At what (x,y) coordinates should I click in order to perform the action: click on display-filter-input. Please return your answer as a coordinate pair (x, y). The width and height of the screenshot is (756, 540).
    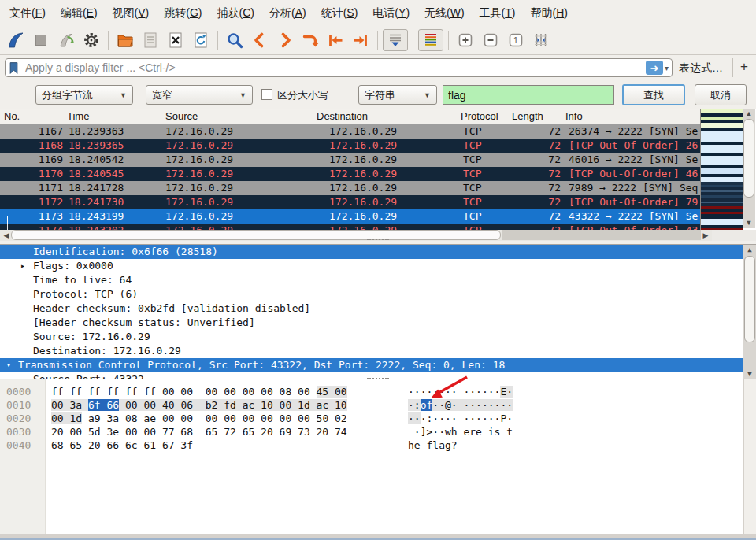
    Looking at the image, I should click on (334, 68).